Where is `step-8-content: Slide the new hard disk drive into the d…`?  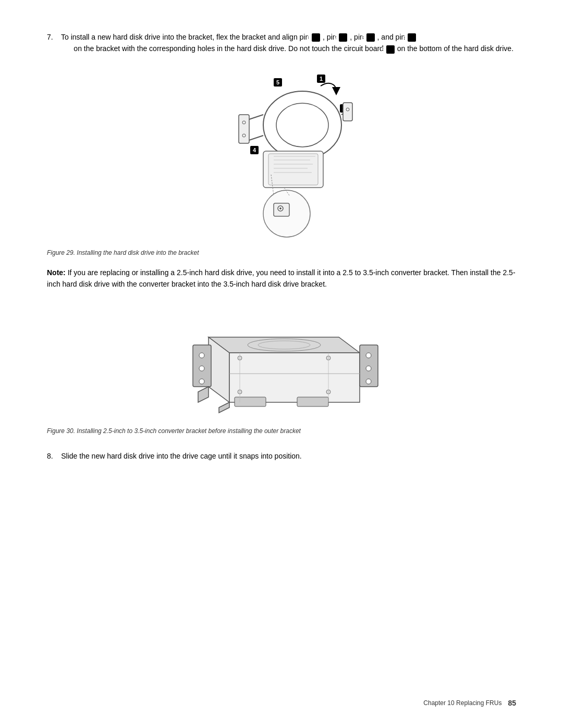
step-8-content: Slide the new hard disk drive into the d… is located at coordinates (181, 456).